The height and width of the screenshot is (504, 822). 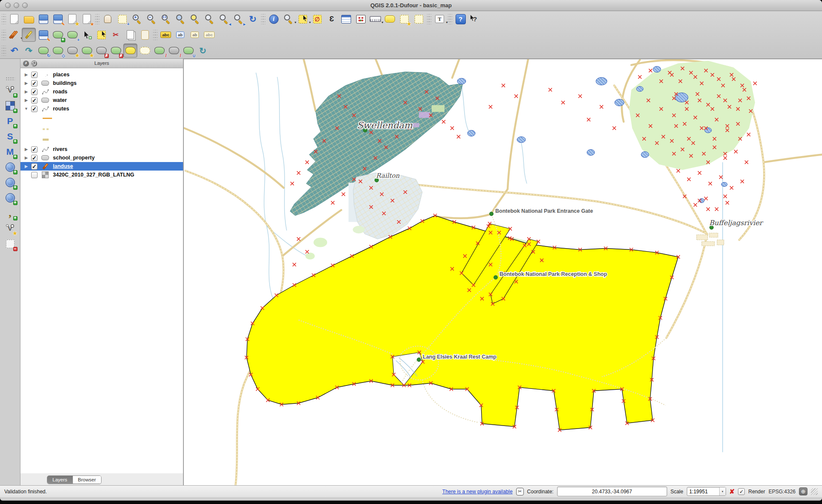 I want to click on plugin-icon: ✂, so click(x=520, y=492).